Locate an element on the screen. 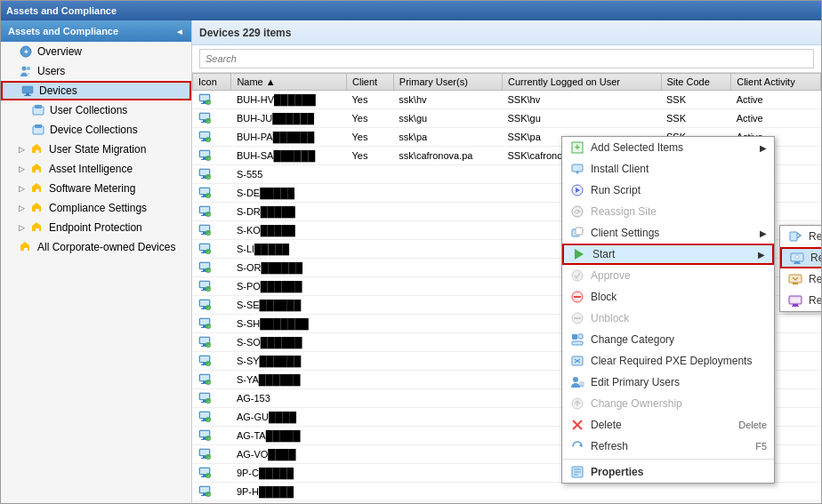 The height and width of the screenshot is (504, 822). context-menu-client-settings: Client Settings ▶ is located at coordinates (668, 233).